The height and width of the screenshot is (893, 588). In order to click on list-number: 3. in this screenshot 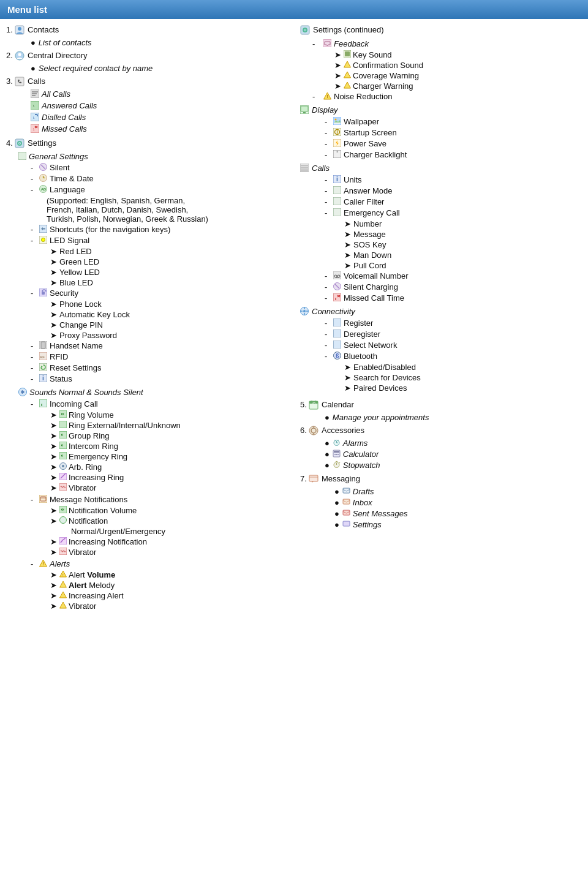, I will do `click(10, 81)`.